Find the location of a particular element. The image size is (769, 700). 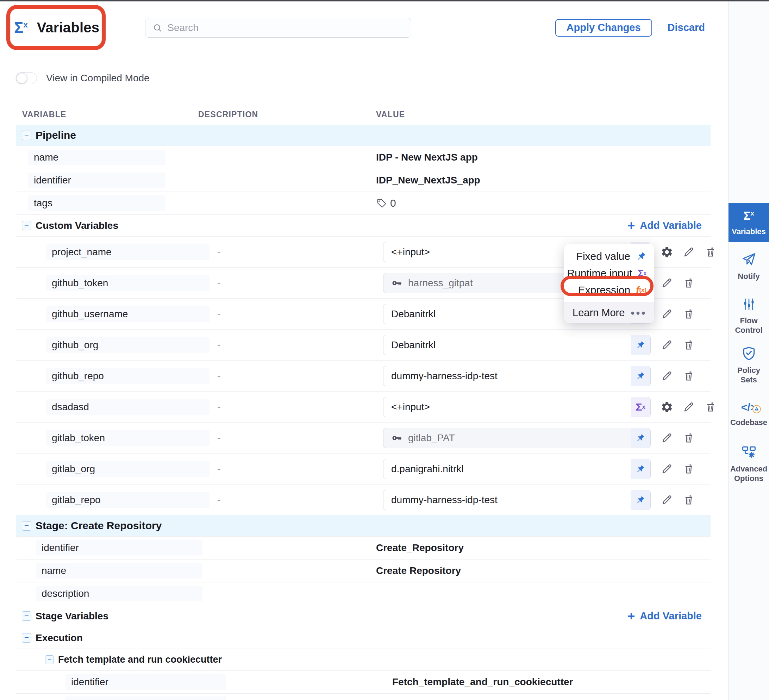

value-input: <+input> Σx is located at coordinates (517, 407).